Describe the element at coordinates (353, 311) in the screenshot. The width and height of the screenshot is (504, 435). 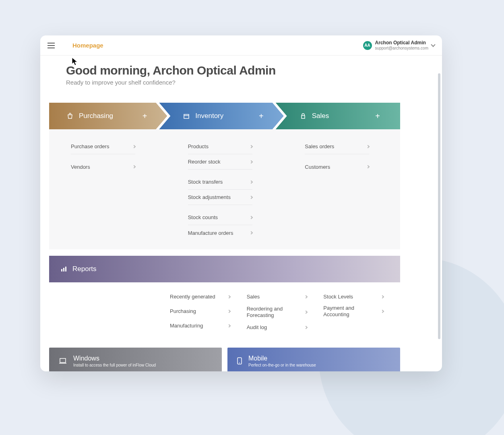
I see `link-payment-accounting: Payment and Accounting` at that location.